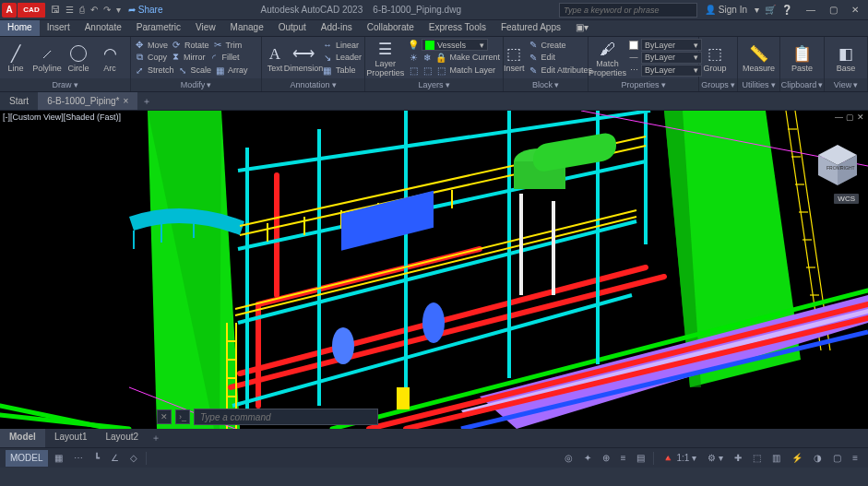 The width and height of the screenshot is (868, 486). I want to click on match-properties-button: 🖌Match Properties, so click(607, 57).